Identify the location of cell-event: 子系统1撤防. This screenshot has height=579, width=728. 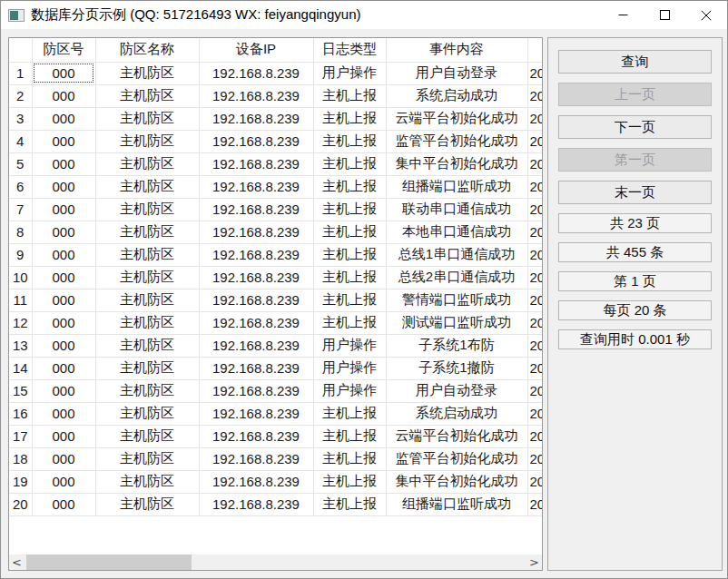
(457, 368).